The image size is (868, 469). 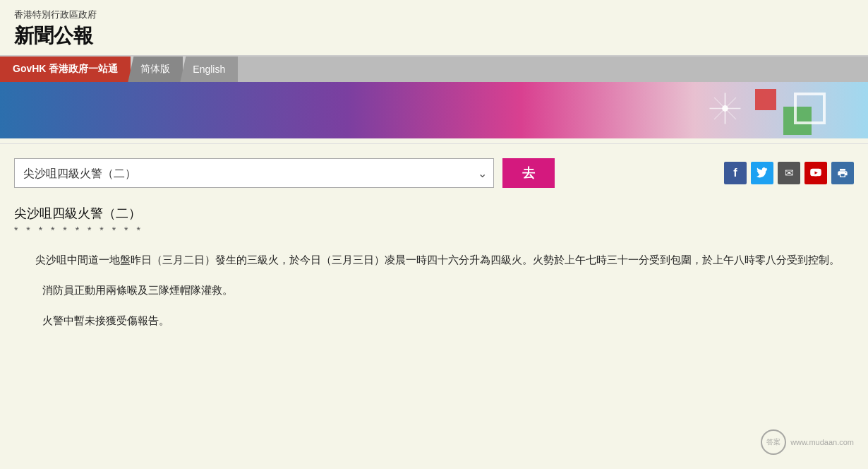 What do you see at coordinates (797, 110) in the screenshot?
I see `banner-decoration` at bounding box center [797, 110].